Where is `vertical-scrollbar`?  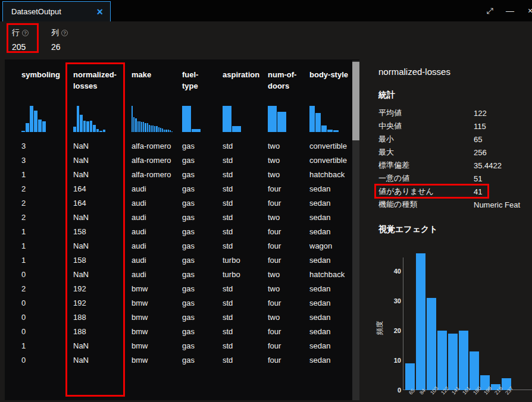 vertical-scrollbar is located at coordinates (356, 231).